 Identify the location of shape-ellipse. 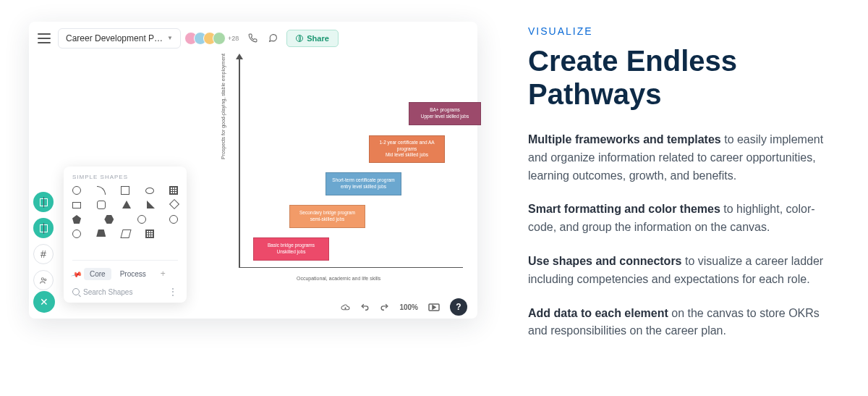
(150, 191).